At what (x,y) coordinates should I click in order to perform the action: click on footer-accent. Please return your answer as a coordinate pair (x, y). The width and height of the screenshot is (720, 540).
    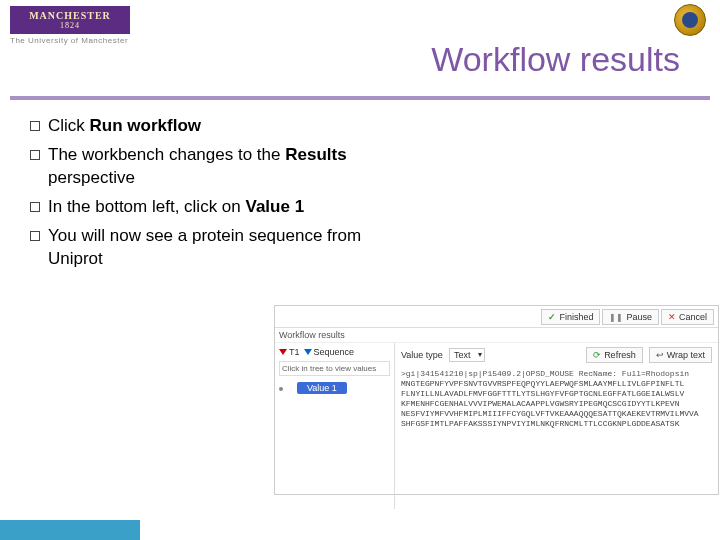
    Looking at the image, I should click on (70, 530).